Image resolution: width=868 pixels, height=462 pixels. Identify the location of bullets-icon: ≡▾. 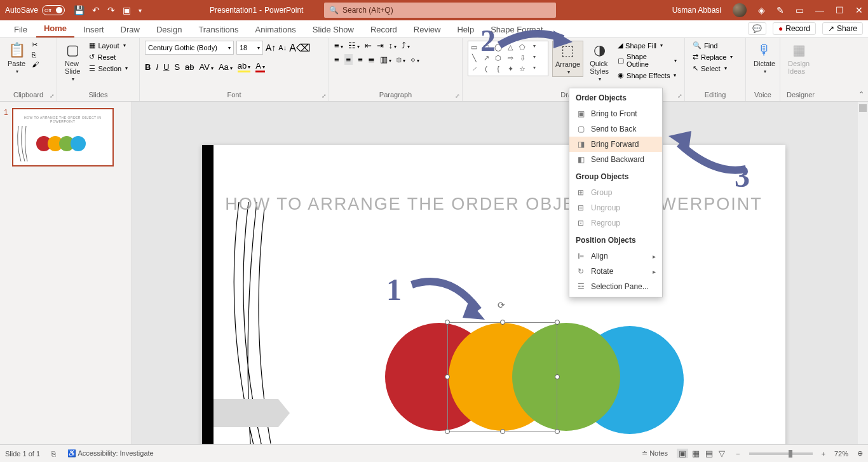
(339, 46).